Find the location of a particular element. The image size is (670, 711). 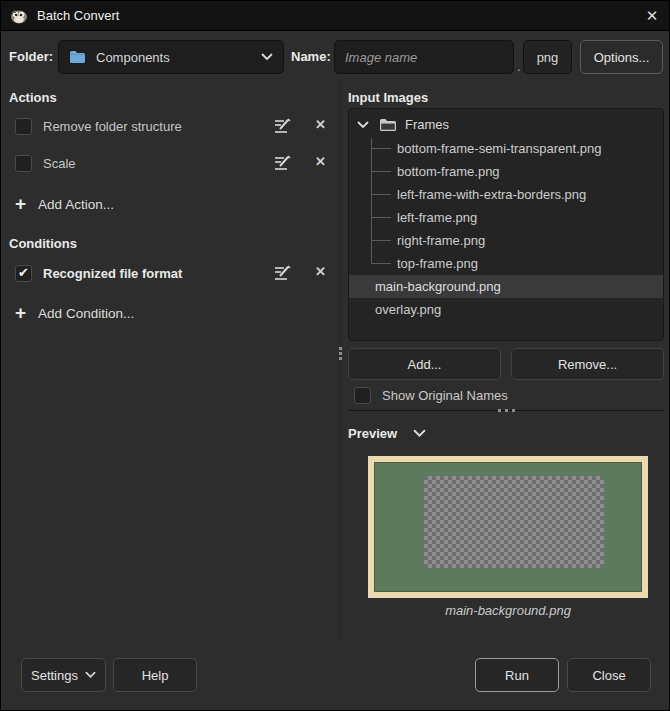

tree-item: right-frame.png is located at coordinates (506, 240).